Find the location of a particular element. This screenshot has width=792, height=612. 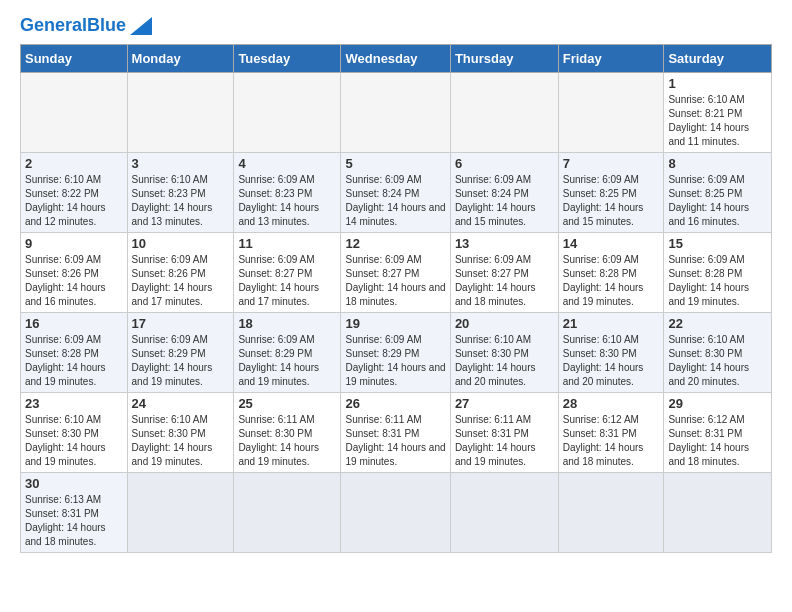

day-number: 17 is located at coordinates (181, 324).